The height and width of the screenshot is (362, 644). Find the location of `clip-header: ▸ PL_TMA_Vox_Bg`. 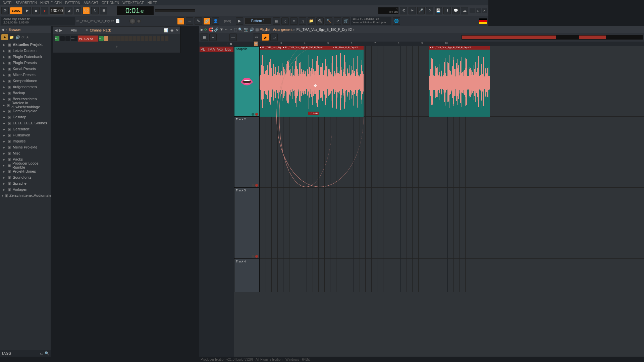

clip-header: ▸ PL_TMA_Vox_Bg is located at coordinates (271, 48).